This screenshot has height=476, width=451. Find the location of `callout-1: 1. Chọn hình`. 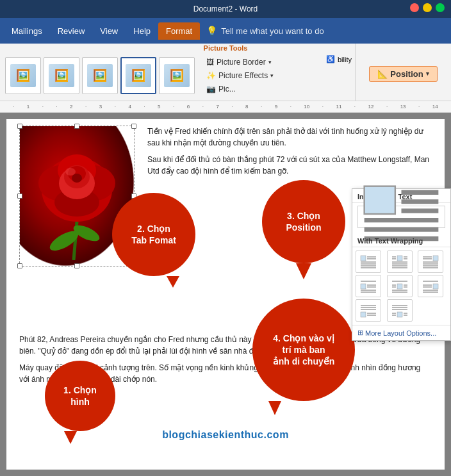

callout-1: 1. Chọn hình is located at coordinates (80, 396).